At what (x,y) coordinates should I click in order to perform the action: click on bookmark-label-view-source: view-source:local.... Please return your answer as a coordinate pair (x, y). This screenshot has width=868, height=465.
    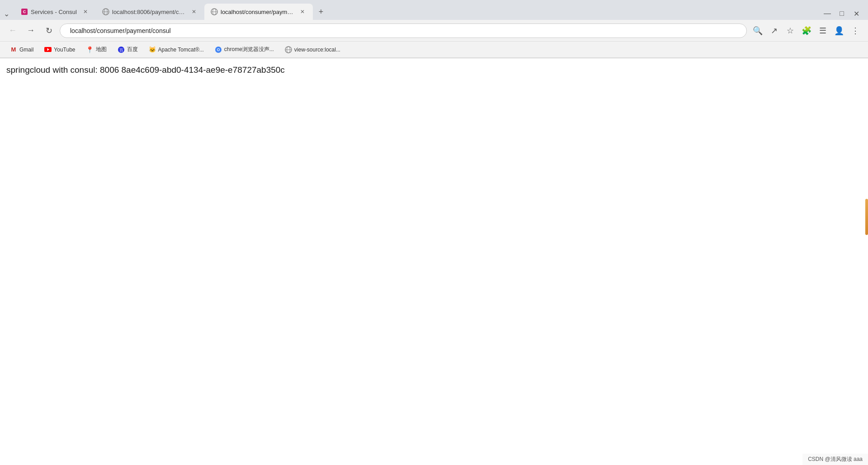
    Looking at the image, I should click on (317, 50).